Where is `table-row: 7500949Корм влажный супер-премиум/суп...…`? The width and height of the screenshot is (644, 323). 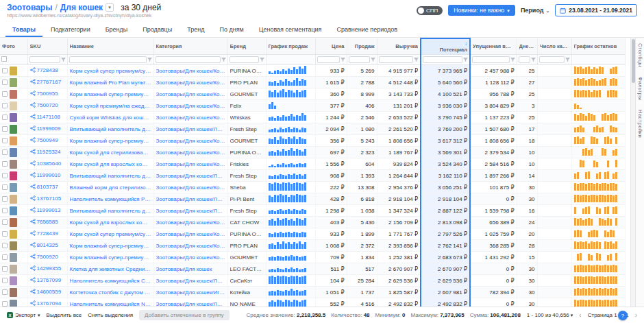 table-row: 7500949Корм влажный супер-премиум/суп...… is located at coordinates (312, 141).